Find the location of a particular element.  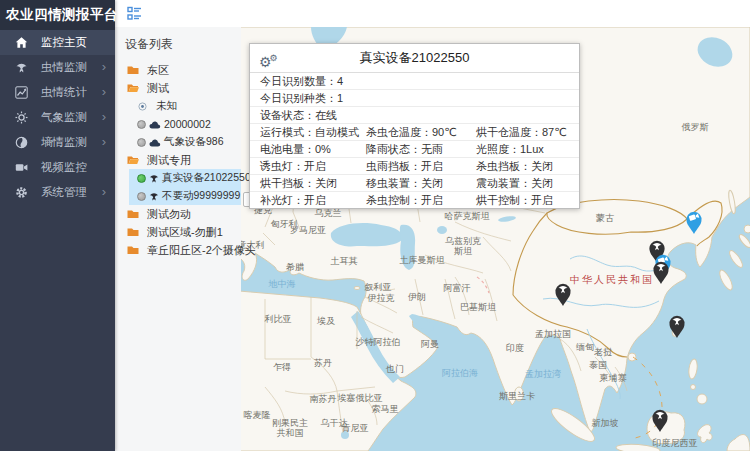

sidebar-item-system-management: 系统管理 › is located at coordinates (58, 192).